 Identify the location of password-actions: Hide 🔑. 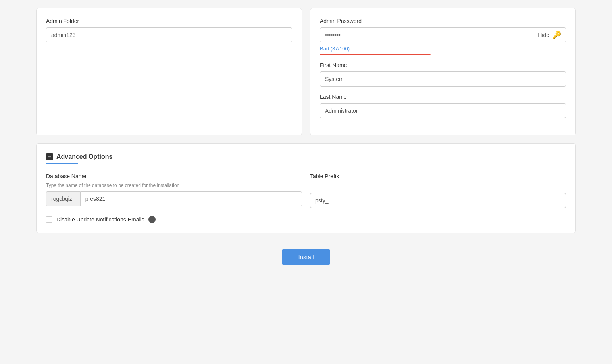
(549, 35).